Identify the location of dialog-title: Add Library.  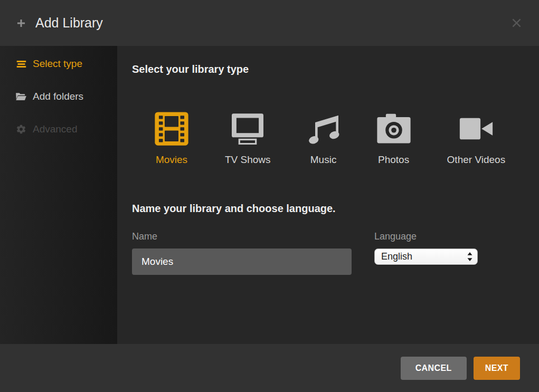
(69, 23).